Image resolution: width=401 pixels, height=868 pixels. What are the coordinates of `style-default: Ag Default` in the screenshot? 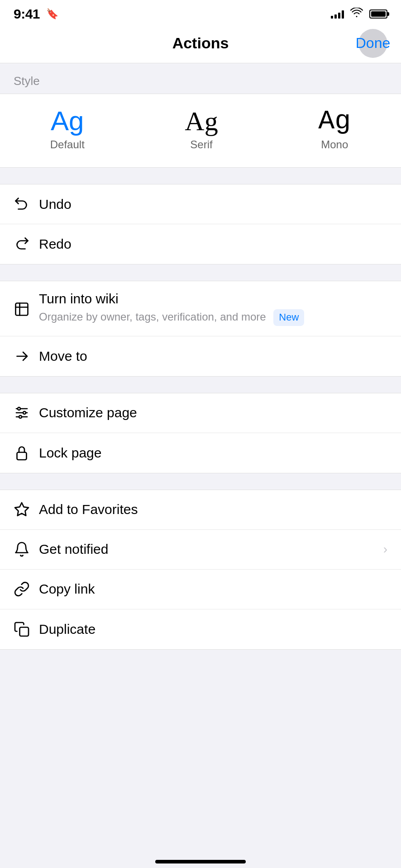 It's located at (67, 129).